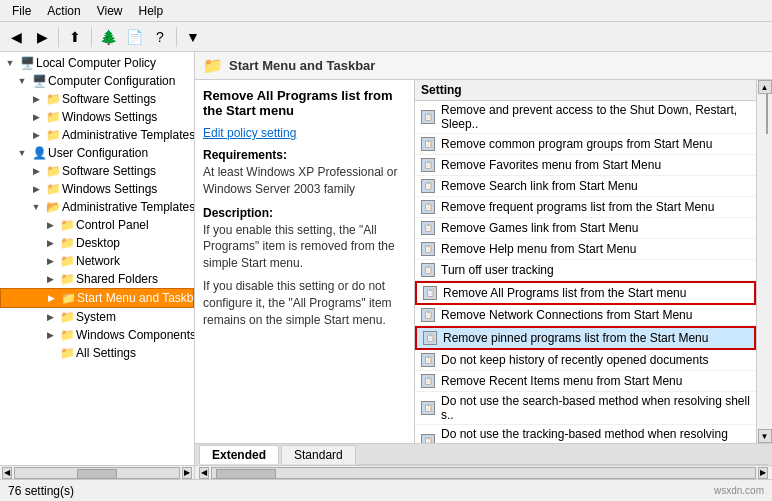 The width and height of the screenshot is (772, 501). I want to click on expand-user-config: ▼, so click(22, 153).